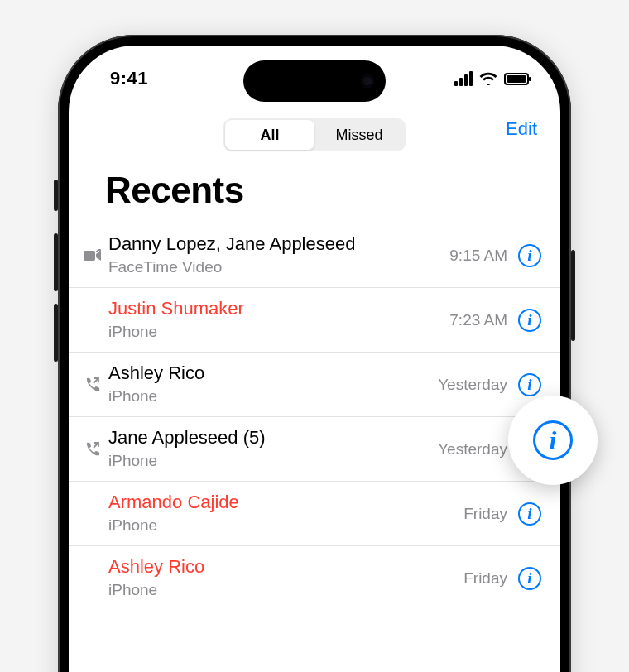 The width and height of the screenshot is (629, 672). Describe the element at coordinates (314, 255) in the screenshot. I see `call-row: Danny Lopez, Jane Appleseed FaceTime Vid…` at that location.